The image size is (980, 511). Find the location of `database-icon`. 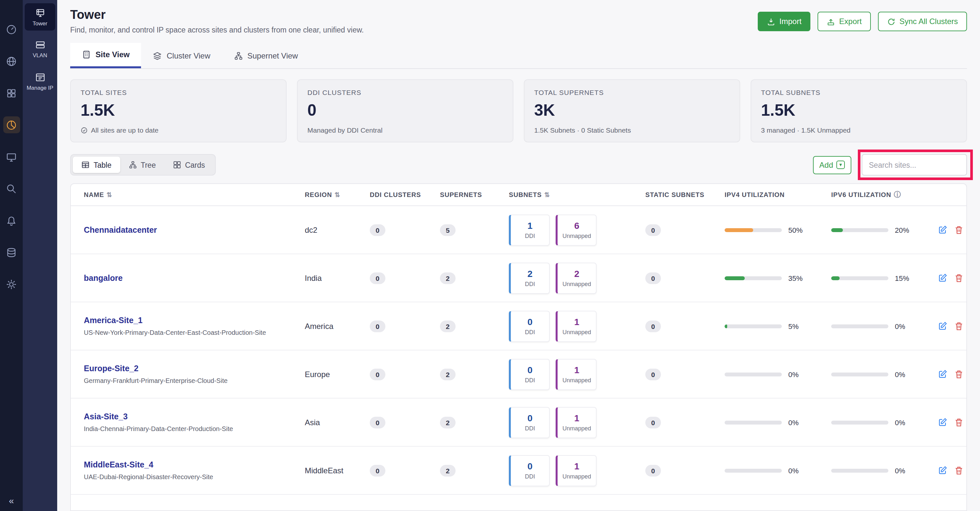

database-icon is located at coordinates (11, 252).